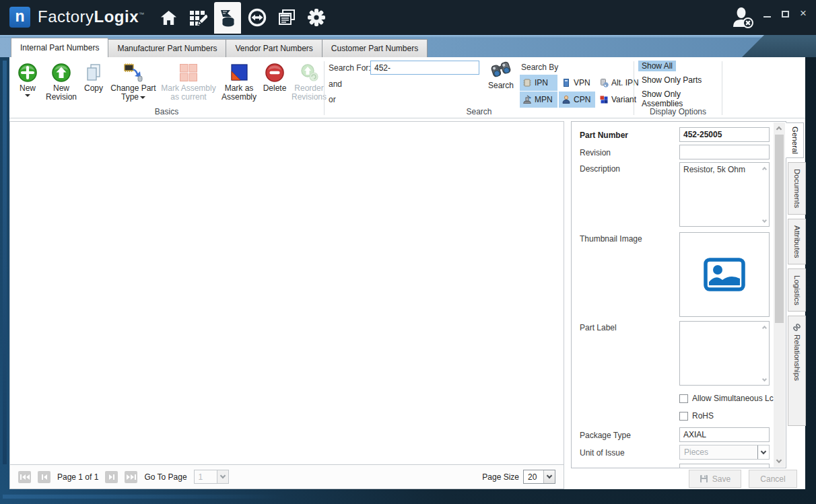  What do you see at coordinates (228, 17) in the screenshot?
I see `parts-database-icon` at bounding box center [228, 17].